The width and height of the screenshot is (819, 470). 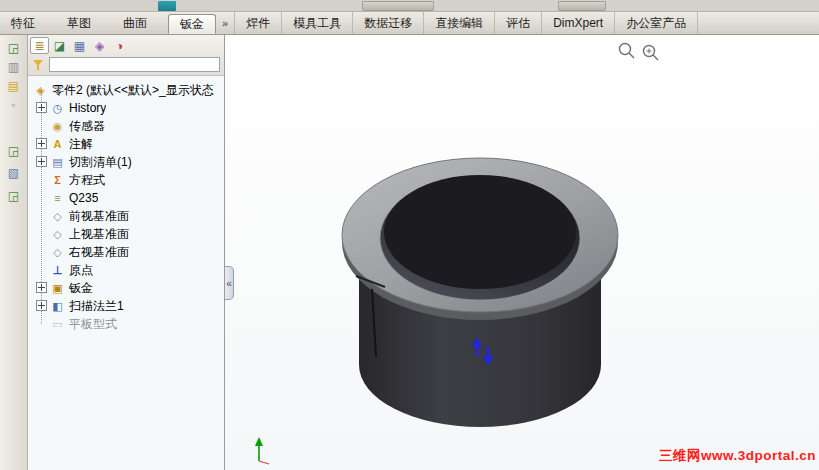 What do you see at coordinates (126, 126) in the screenshot?
I see `tree-item-sensors: 传感器` at bounding box center [126, 126].